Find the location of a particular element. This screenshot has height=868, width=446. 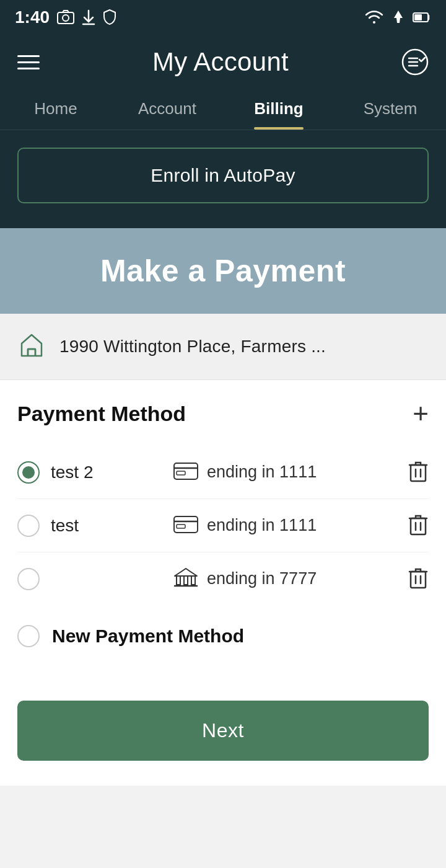

payment-name-test: test is located at coordinates (107, 526).